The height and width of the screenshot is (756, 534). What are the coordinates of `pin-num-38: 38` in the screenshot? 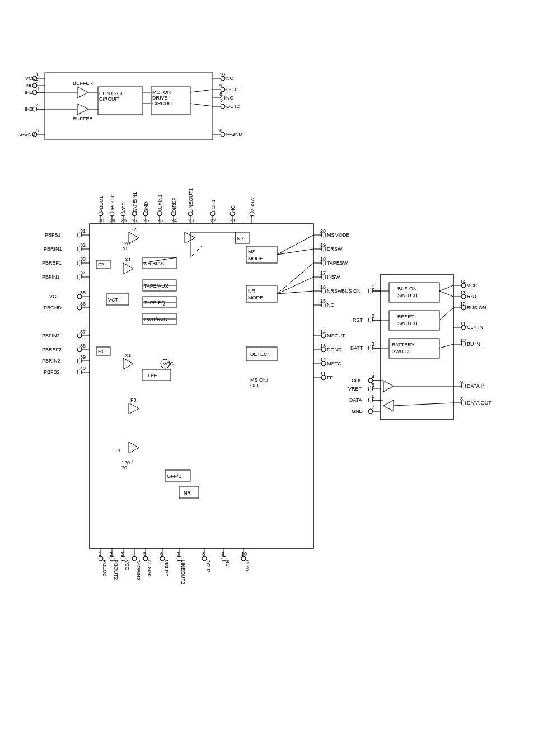 It's located at (83, 346).